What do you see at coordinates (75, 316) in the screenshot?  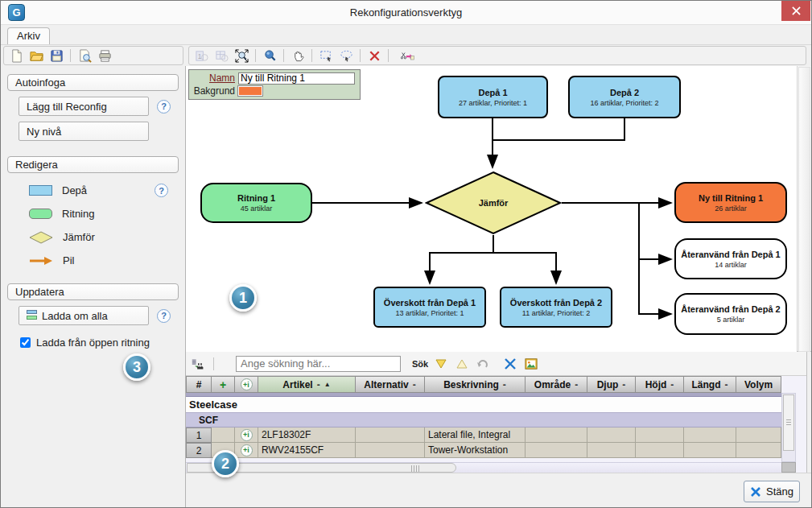 I see `button-label: Ladda om alla` at bounding box center [75, 316].